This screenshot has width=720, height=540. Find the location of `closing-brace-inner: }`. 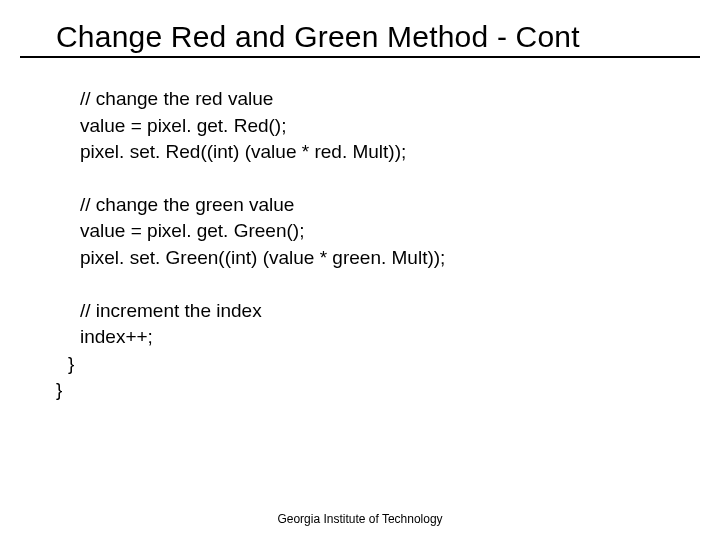

closing-brace-inner: } is located at coordinates (388, 364).